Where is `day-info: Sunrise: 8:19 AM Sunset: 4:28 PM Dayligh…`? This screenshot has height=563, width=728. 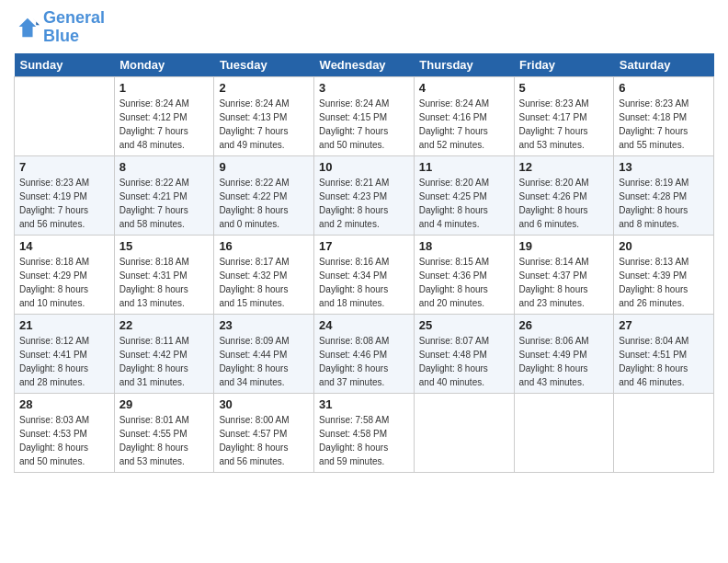
day-info: Sunrise: 8:19 AM Sunset: 4:28 PM Dayligh… is located at coordinates (664, 203).